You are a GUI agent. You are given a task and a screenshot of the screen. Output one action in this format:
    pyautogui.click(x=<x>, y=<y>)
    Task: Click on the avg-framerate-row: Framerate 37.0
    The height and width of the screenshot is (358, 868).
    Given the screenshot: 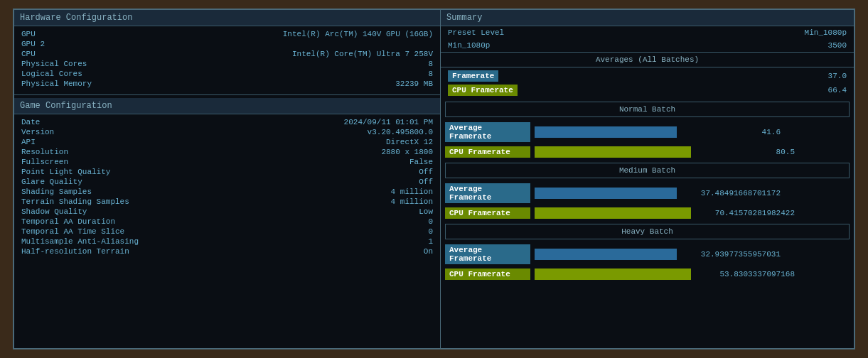 What is the action you would take?
    pyautogui.click(x=647, y=76)
    